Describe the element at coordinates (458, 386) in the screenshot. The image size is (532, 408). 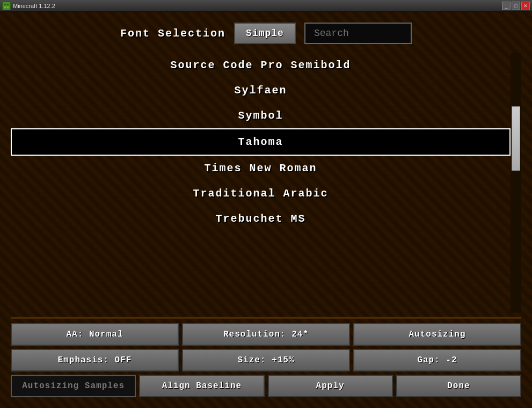
I see `done-button: Done` at that location.